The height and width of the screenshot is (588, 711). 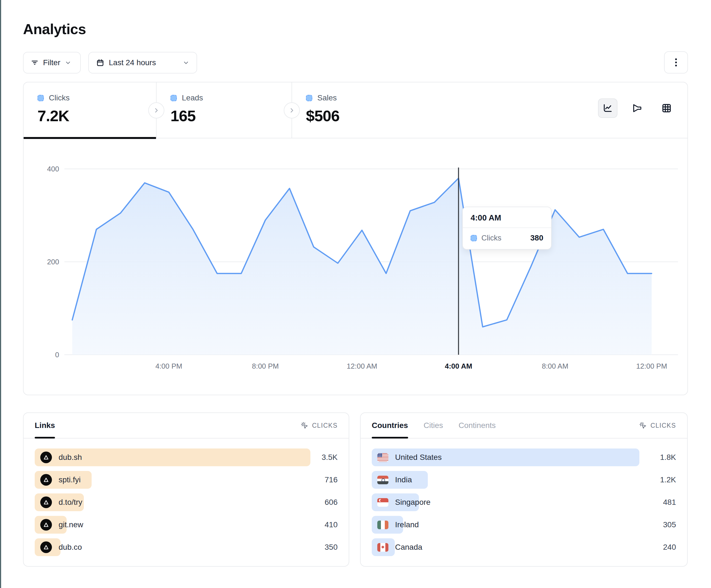 What do you see at coordinates (59, 98) in the screenshot?
I see `stat-label: Clicks` at bounding box center [59, 98].